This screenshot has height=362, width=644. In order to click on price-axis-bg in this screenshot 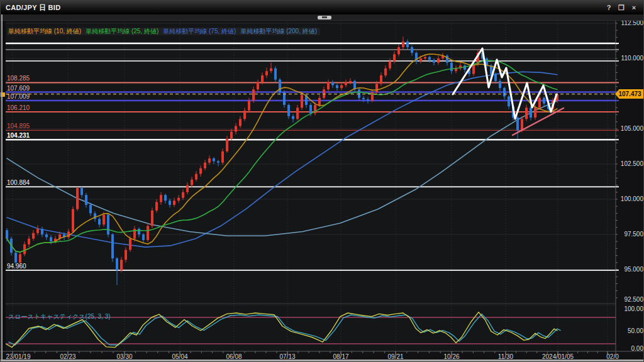, I will do `click(630, 187)`.